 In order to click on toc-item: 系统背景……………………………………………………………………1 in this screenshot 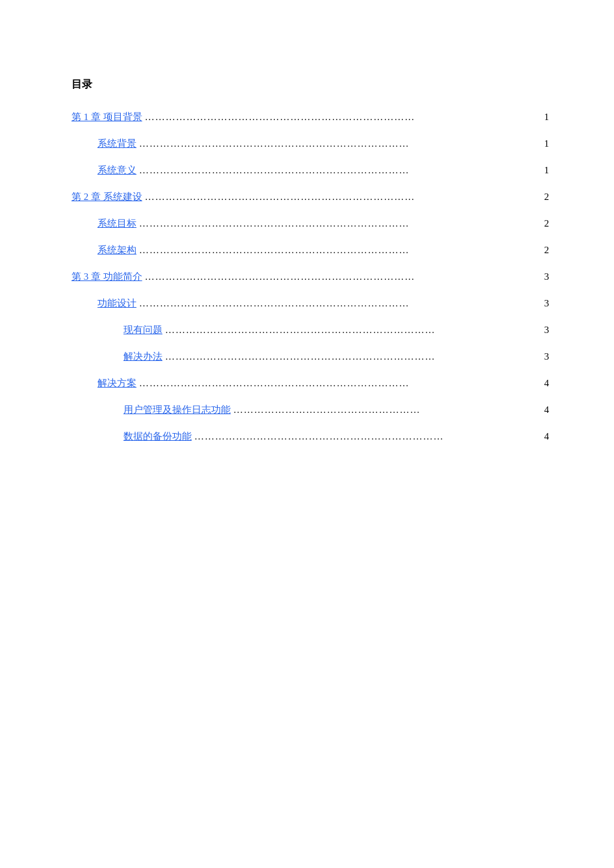, I will do `click(311, 144)`.